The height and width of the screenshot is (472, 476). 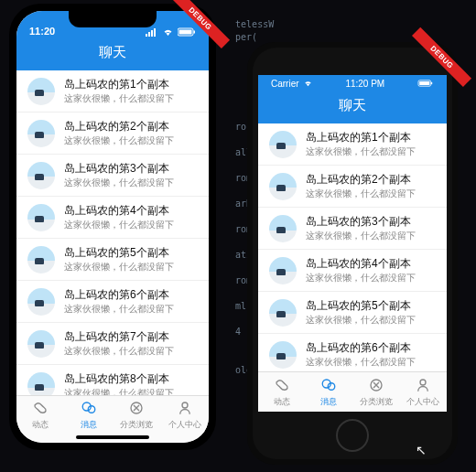 I want to click on chat-title: 岛上码农的第6个副本, so click(x=371, y=348).